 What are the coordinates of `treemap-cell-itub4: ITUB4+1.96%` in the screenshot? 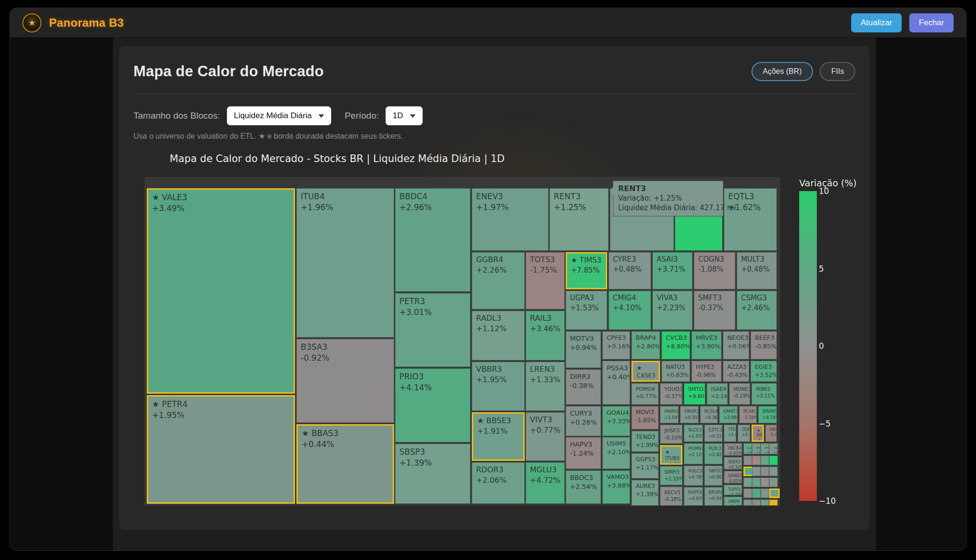 It's located at (345, 263).